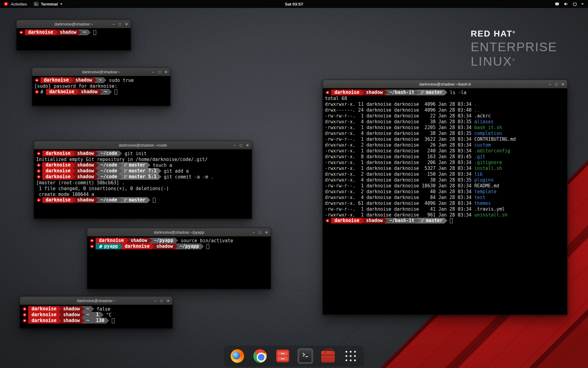 The height and width of the screenshot is (368, 588). Describe the element at coordinates (445, 197) in the screenshot. I see `terminal-line: drwxrwxr-x. 4 darknoise darknoise 84 Jan…` at that location.